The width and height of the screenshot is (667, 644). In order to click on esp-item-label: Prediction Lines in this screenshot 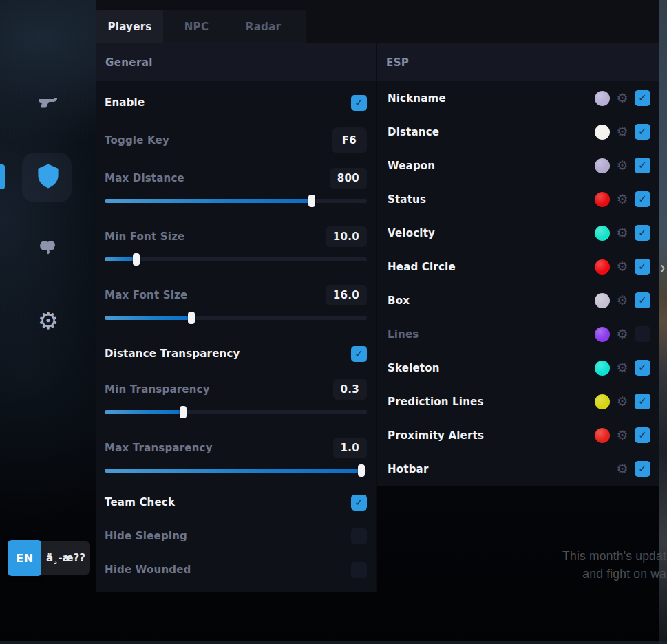, I will do `click(436, 402)`.